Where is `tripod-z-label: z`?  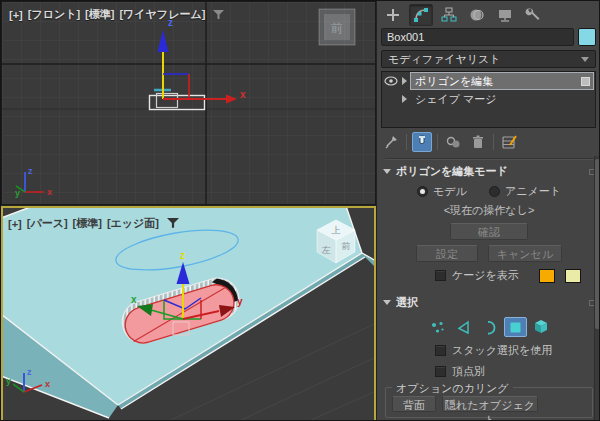 tripod-z-label: z is located at coordinates (30, 372).